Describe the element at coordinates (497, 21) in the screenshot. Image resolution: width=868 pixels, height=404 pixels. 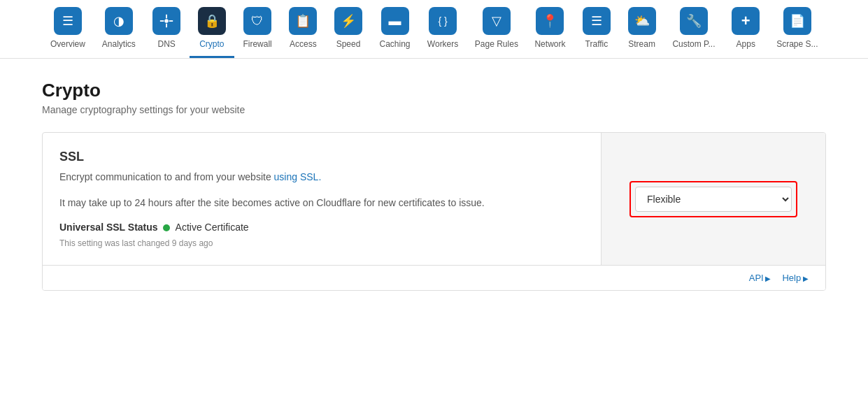
I see `page-rules-icon: ▽` at that location.